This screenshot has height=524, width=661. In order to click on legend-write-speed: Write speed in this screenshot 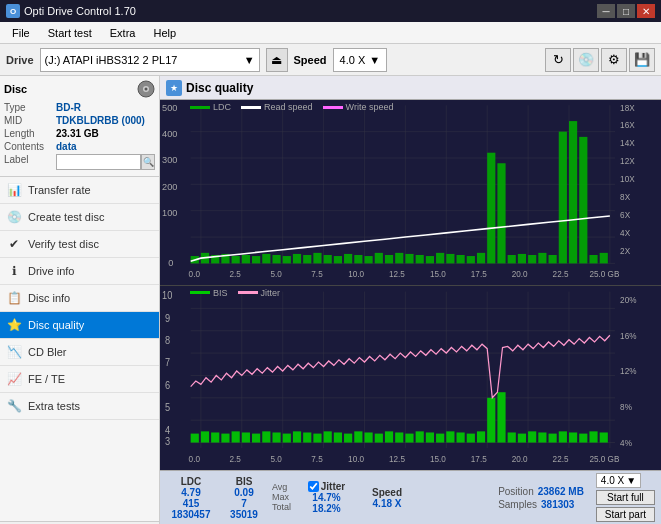, I will do `click(358, 107)`.